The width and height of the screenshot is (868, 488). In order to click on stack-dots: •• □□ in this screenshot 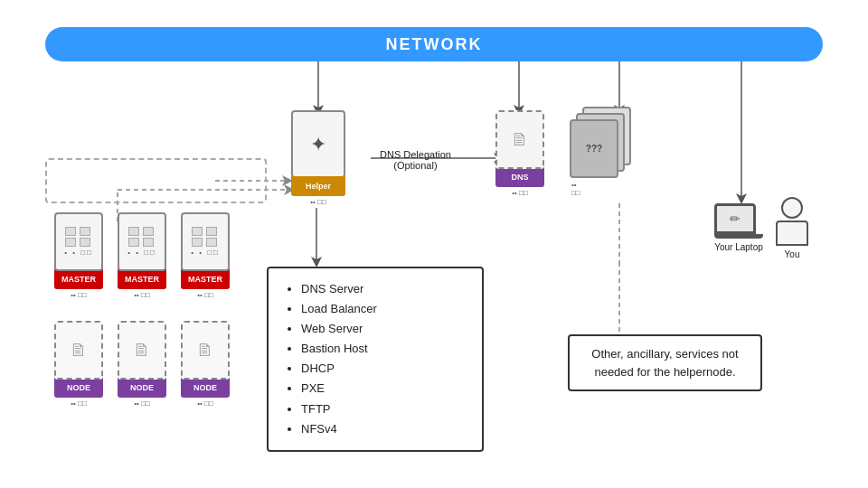, I will do `click(576, 189)`.